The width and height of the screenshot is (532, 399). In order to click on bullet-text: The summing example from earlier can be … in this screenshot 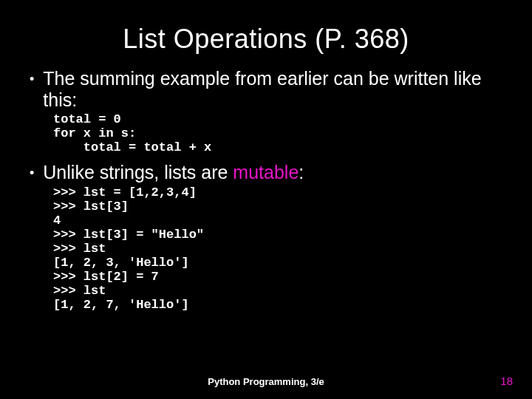, I will do `click(276, 89)`.